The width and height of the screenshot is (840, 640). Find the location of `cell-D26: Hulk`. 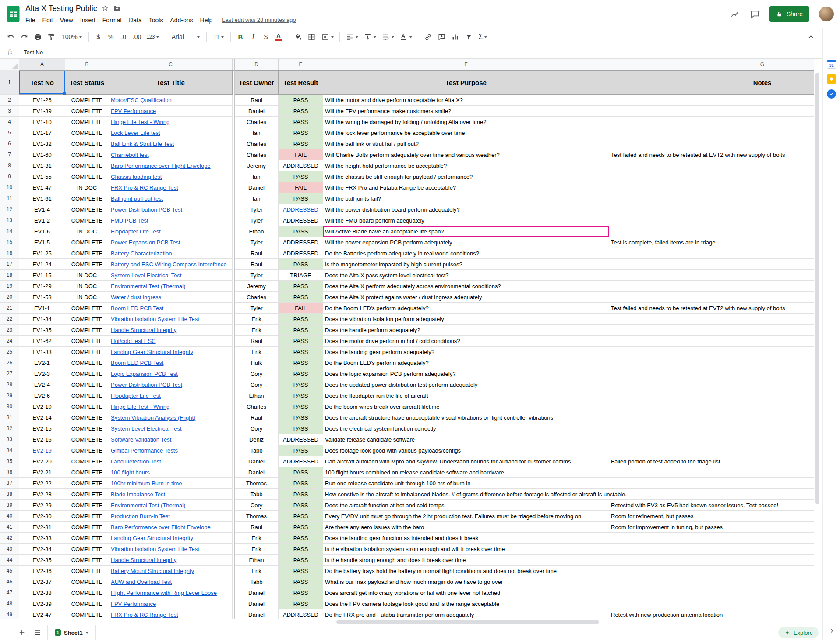

cell-D26: Hulk is located at coordinates (257, 363).